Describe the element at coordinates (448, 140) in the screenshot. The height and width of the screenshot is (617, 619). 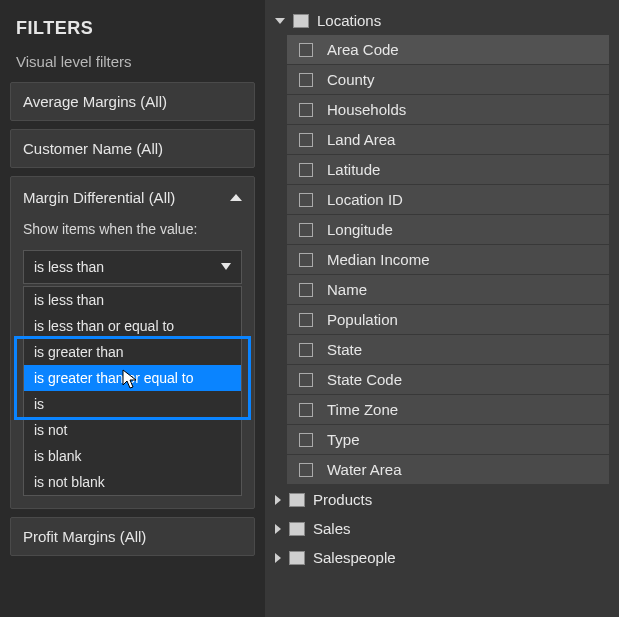
I see `field-row: Land Area` at that location.